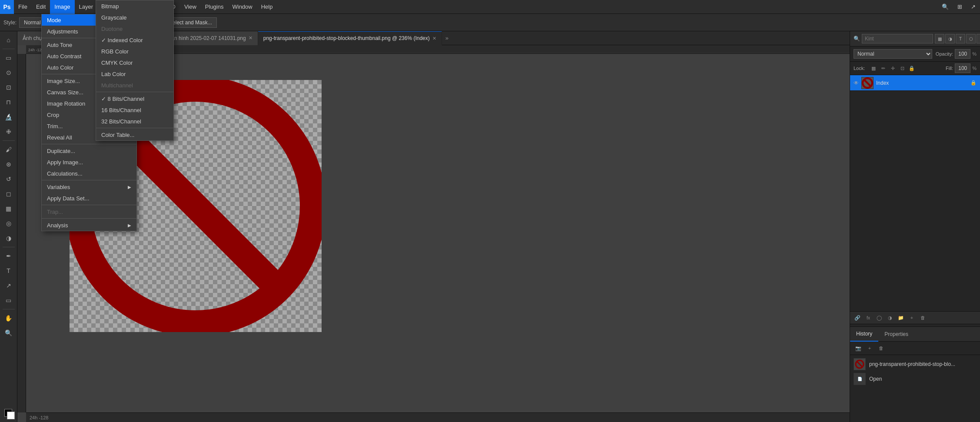  Describe the element at coordinates (915, 379) in the screenshot. I see `history-item-1: 📄 Open` at that location.